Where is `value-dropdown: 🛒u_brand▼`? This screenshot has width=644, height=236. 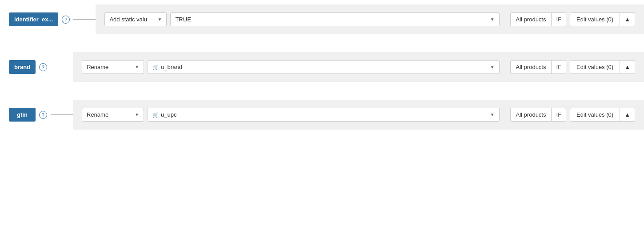
value-dropdown: 🛒u_brand▼ is located at coordinates (324, 67).